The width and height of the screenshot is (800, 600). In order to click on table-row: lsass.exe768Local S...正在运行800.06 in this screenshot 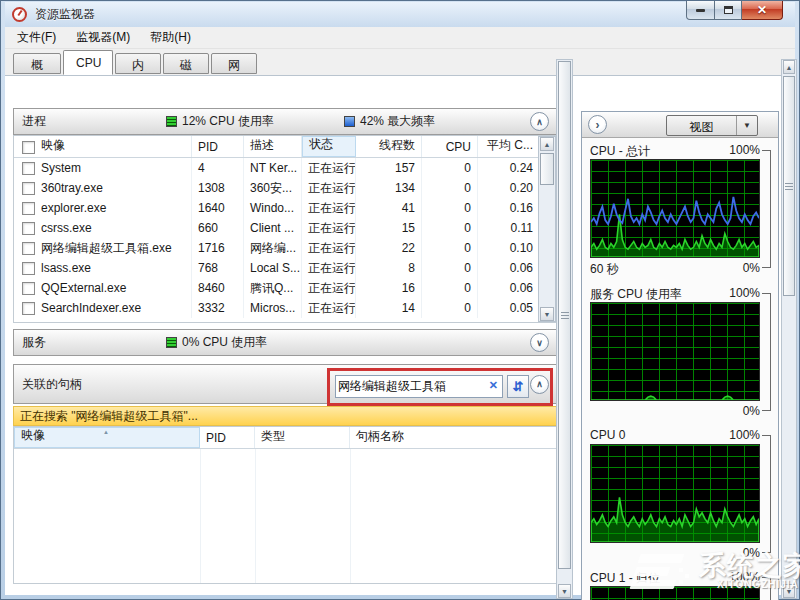, I will do `click(285, 268)`.